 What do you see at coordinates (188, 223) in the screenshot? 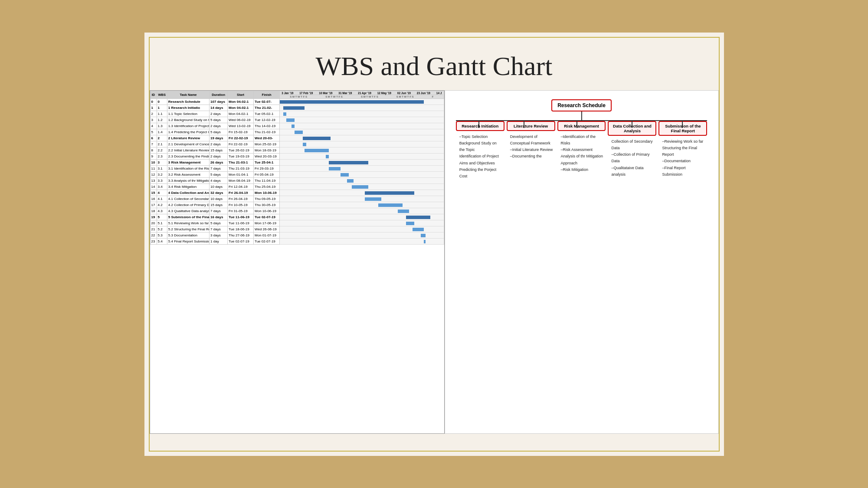
I see `gantt-cell: 5.1 Reviewing Work so far` at bounding box center [188, 223].